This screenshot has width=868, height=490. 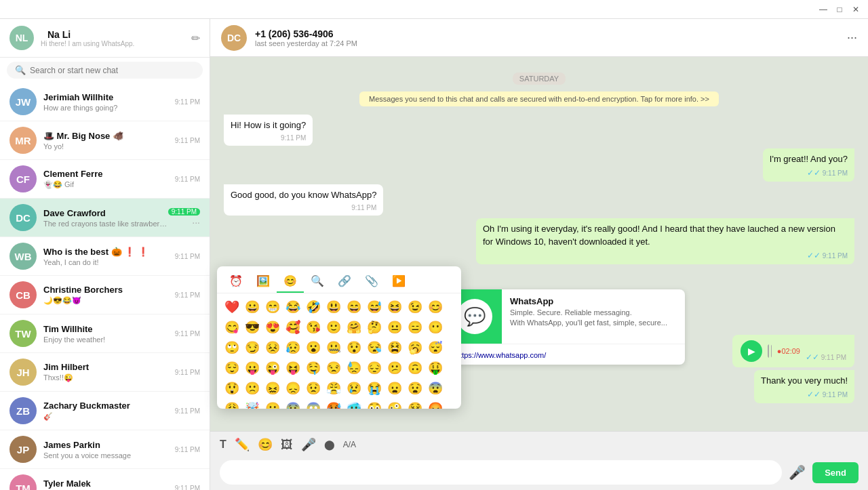 What do you see at coordinates (104, 218) in the screenshot?
I see `chat-list-item: DC Dave Crawford The red crayons taste l…` at bounding box center [104, 218].